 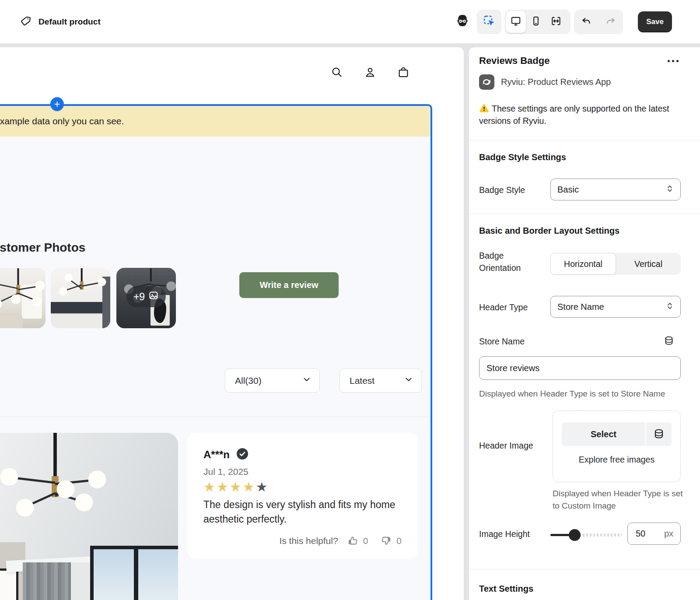 I want to click on reviews-filter-dropdown: All(30), so click(x=272, y=381).